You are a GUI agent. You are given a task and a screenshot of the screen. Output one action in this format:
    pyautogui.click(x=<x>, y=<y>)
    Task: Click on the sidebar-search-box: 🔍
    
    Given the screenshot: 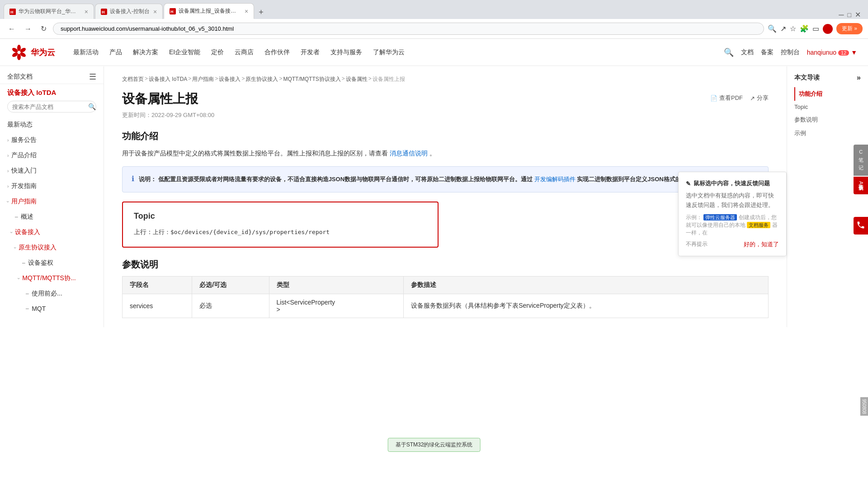 What is the action you would take?
    pyautogui.click(x=52, y=107)
    